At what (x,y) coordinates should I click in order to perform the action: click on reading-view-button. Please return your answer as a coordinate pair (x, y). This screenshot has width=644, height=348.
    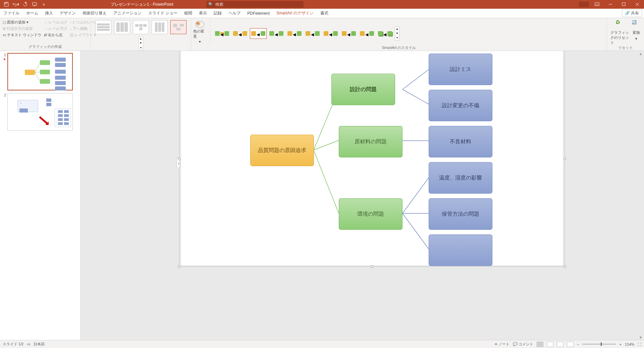
    Looking at the image, I should click on (560, 344).